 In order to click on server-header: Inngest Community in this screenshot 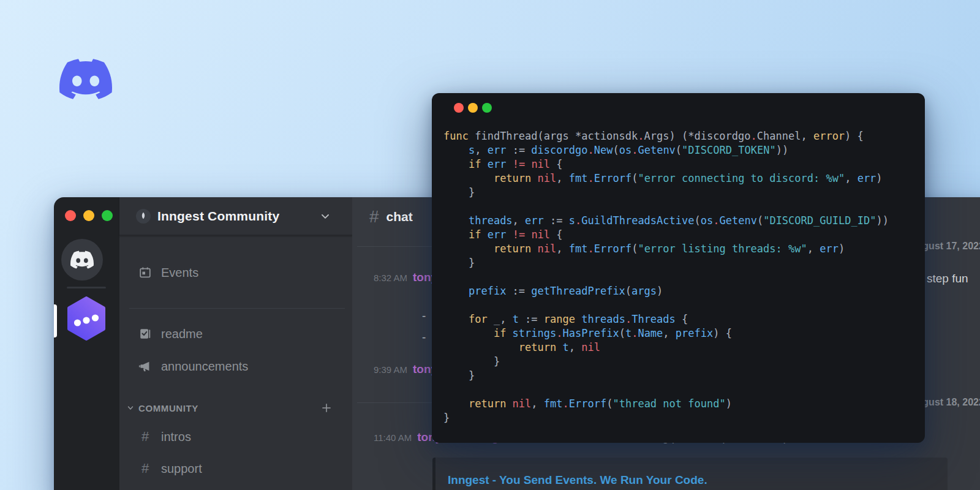, I will do `click(236, 217)`.